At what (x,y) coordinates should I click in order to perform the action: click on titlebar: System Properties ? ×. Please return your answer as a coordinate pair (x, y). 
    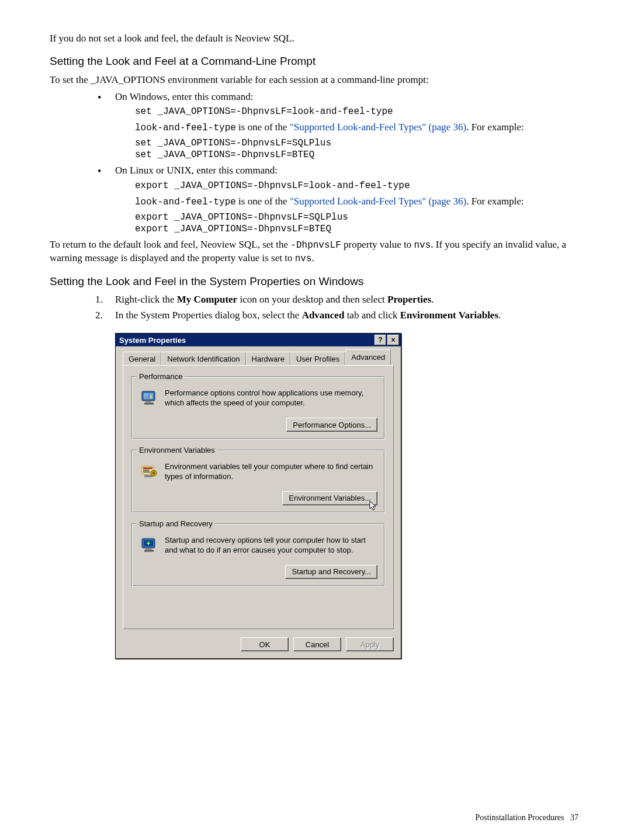
    Looking at the image, I should click on (258, 340).